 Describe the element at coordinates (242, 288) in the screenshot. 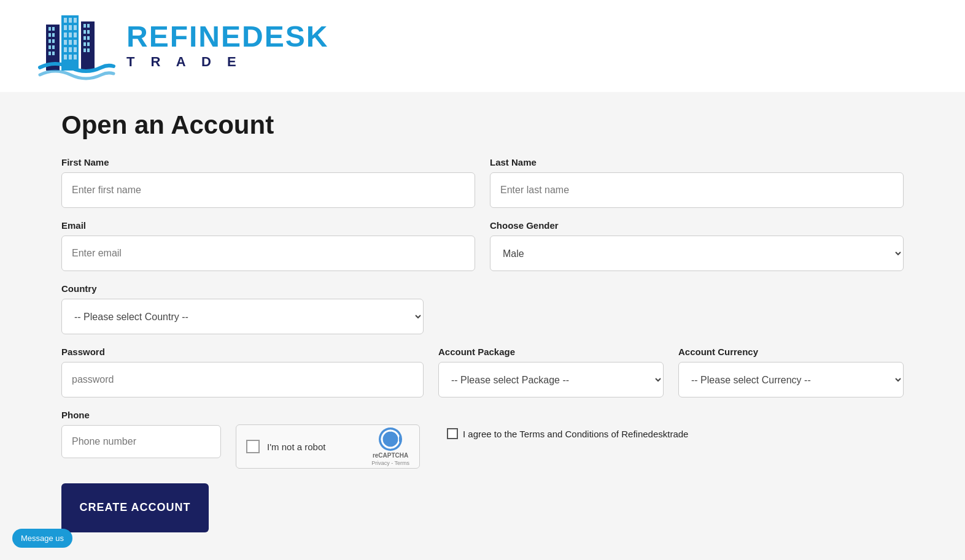

I see `country-label: Country` at that location.